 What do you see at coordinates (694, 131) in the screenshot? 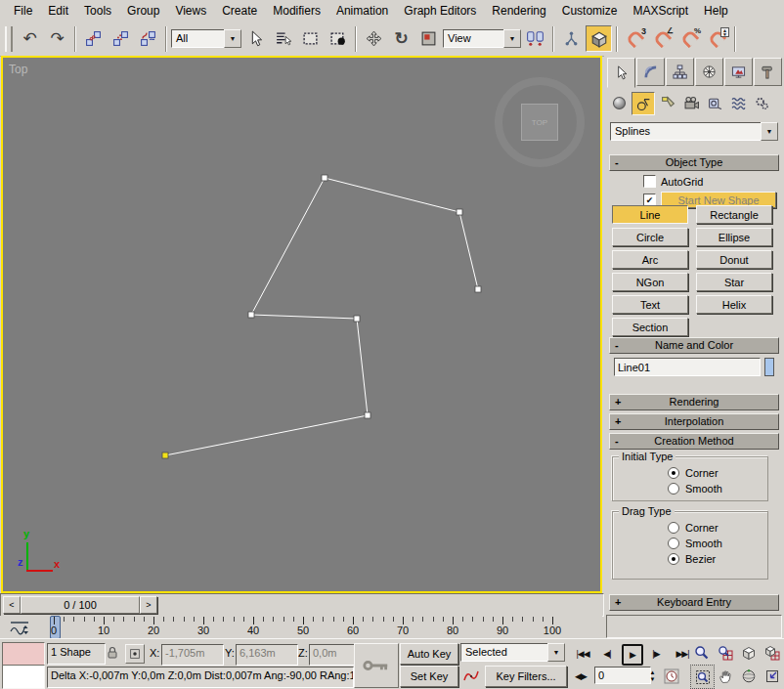
I see `shape-category-dropdown: Splines ▼` at bounding box center [694, 131].